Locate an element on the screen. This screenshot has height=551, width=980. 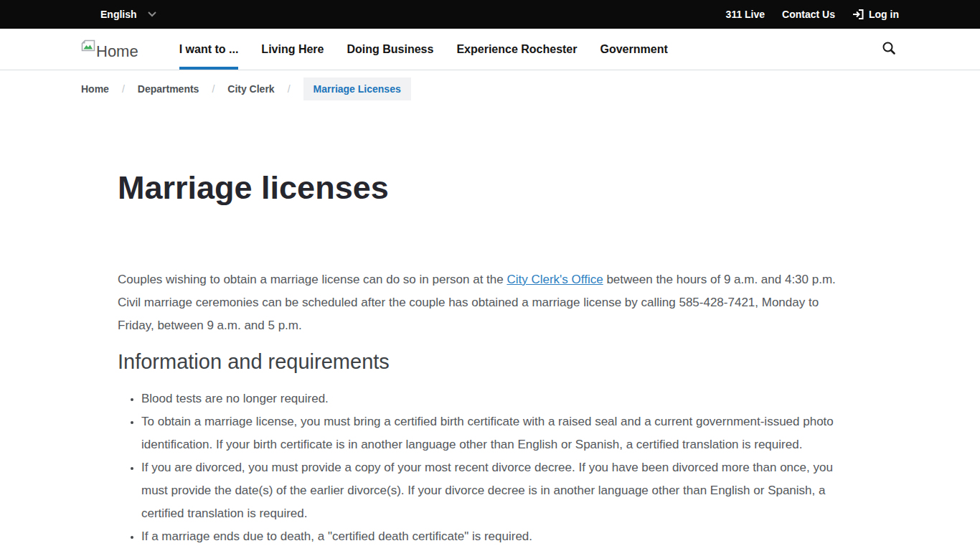
breadcrumb-marriage-licenses: Marriage Licenses is located at coordinates (357, 89).